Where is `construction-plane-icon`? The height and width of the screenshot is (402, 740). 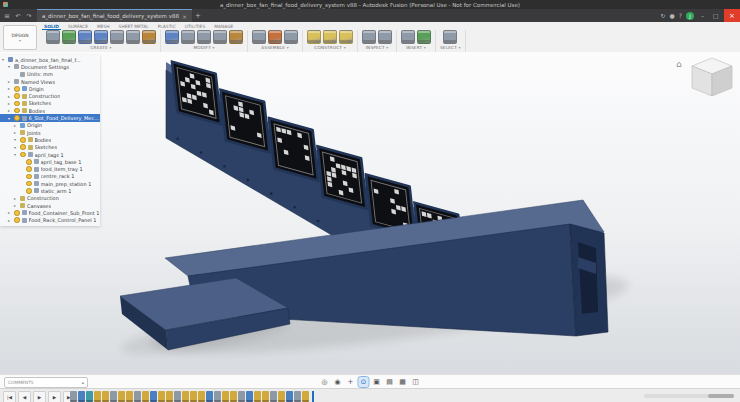
construction-plane-icon is located at coordinates (314, 37).